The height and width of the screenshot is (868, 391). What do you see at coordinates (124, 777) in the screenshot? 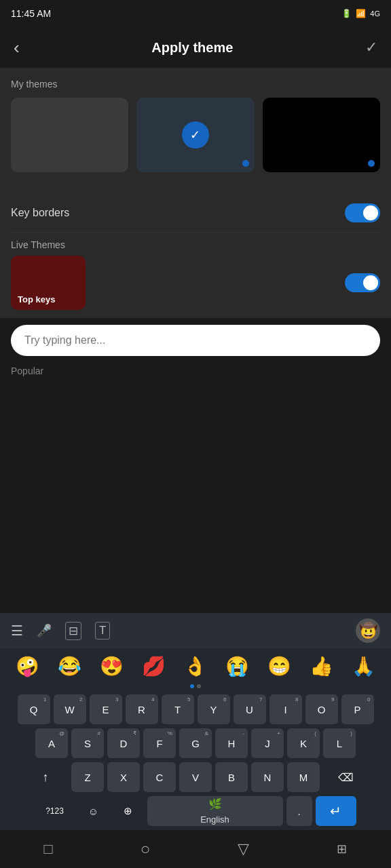
I see `key-x: X` at bounding box center [124, 777].